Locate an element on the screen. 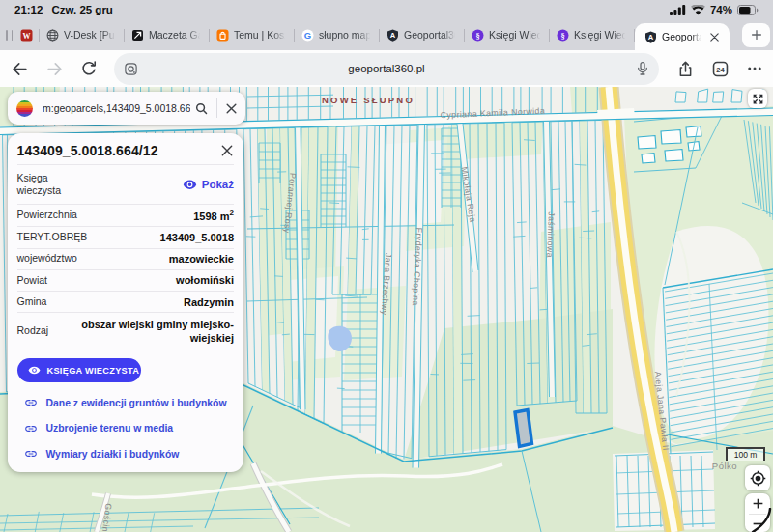 The image size is (773, 532). my-location-button is located at coordinates (758, 478).